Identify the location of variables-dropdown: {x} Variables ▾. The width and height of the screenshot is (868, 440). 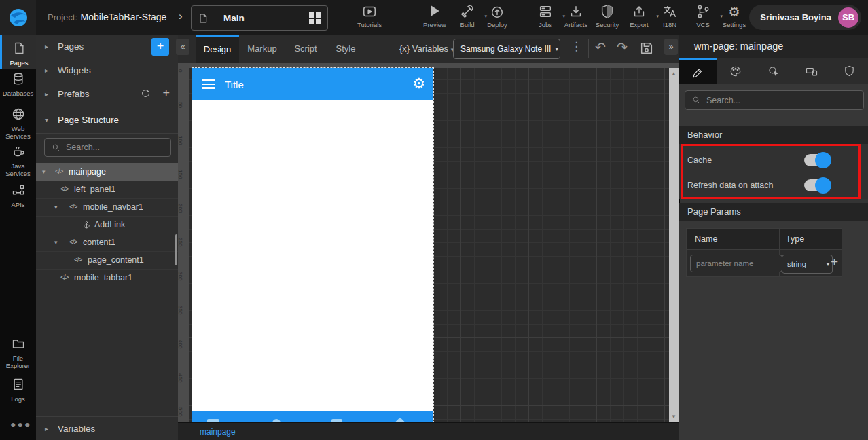
(427, 49).